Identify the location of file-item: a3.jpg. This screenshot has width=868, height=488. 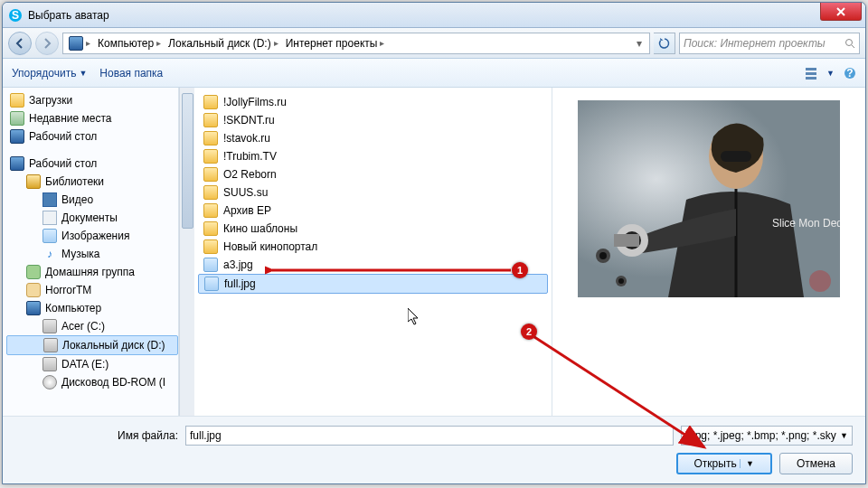
(373, 265).